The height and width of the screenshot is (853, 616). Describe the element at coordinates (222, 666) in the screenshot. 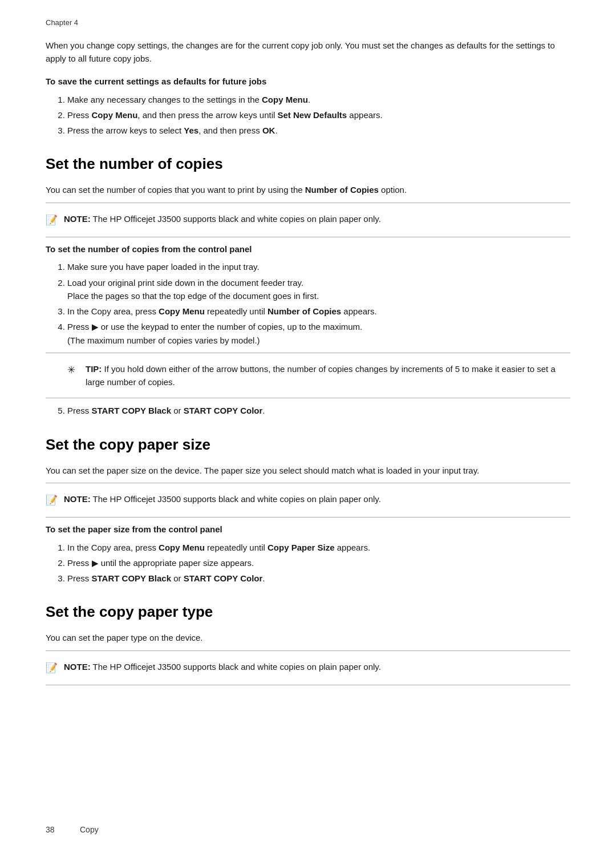

I see `section3-note-text: NOTE: The HP Officejet J3500 supports bl…` at that location.